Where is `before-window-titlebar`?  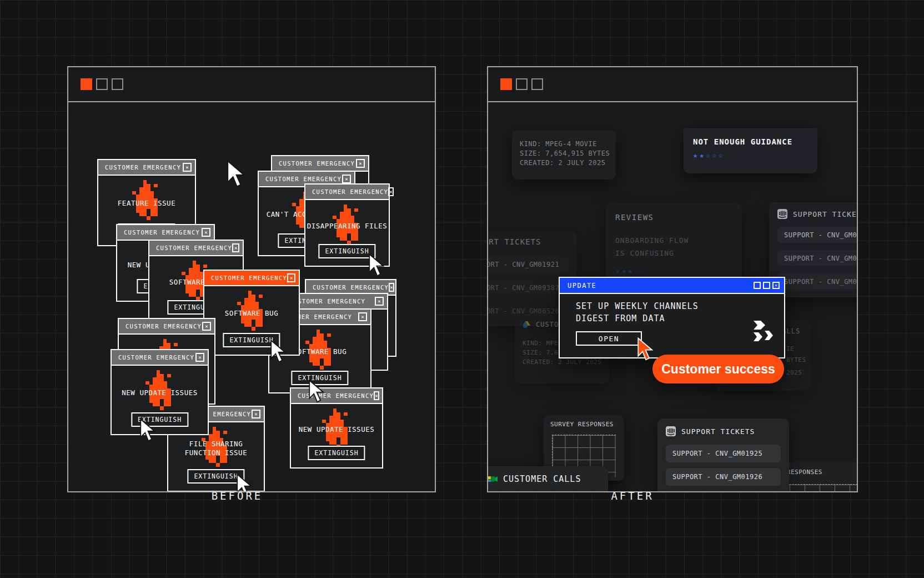 before-window-titlebar is located at coordinates (252, 84).